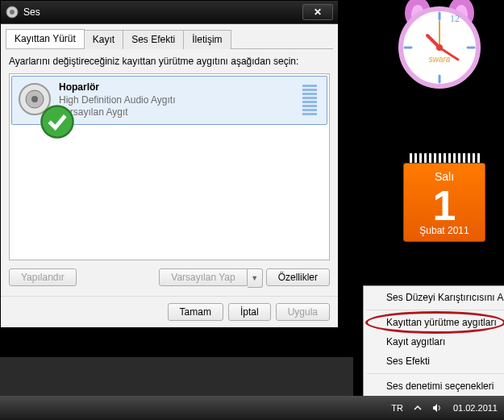  What do you see at coordinates (169, 61) in the screenshot?
I see `instruction-text: Ayarlarını değiştireceğiniz kayıttan yür…` at bounding box center [169, 61].